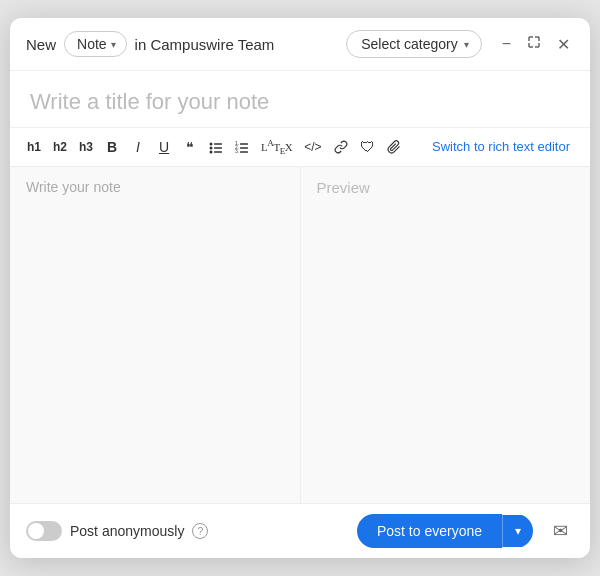  What do you see at coordinates (44, 531) in the screenshot?
I see `anonymous-toggle` at bounding box center [44, 531].